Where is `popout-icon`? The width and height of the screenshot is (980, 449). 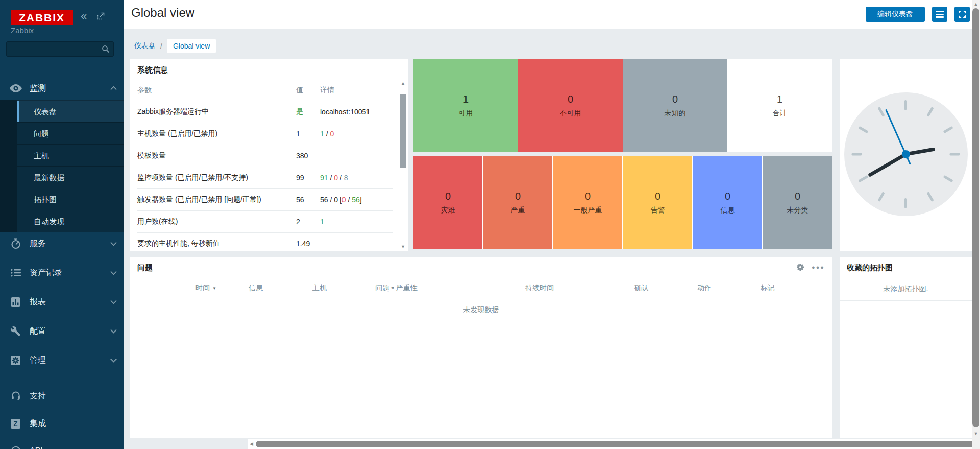
popout-icon is located at coordinates (101, 16).